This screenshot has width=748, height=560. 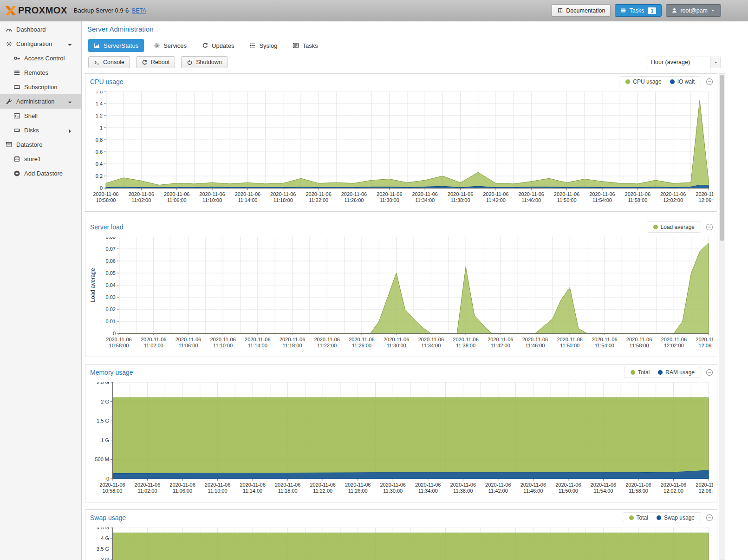 I want to click on legend-item-io-wait: IO wait, so click(x=683, y=82).